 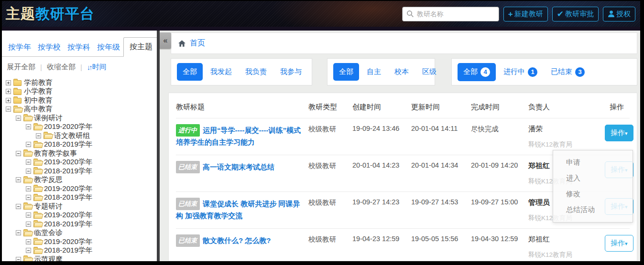 What do you see at coordinates (477, 72) in the screenshot?
I see `filter-status-all-button: 全部 4` at bounding box center [477, 72].